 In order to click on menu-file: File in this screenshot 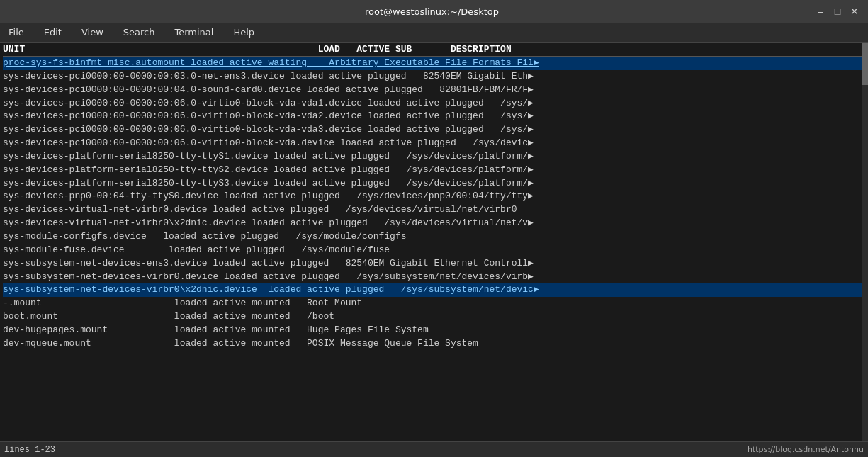, I will do `click(16, 33)`.